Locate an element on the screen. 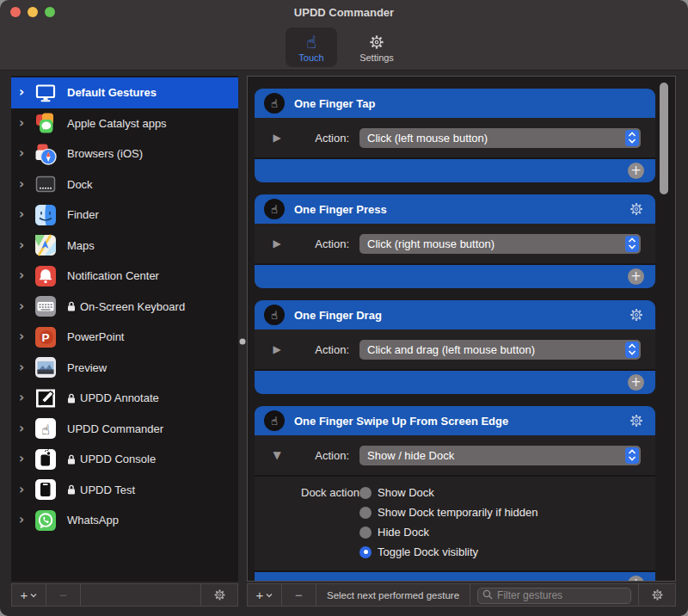 The width and height of the screenshot is (688, 616). gesture-title: One Finger Press is located at coordinates (461, 210).